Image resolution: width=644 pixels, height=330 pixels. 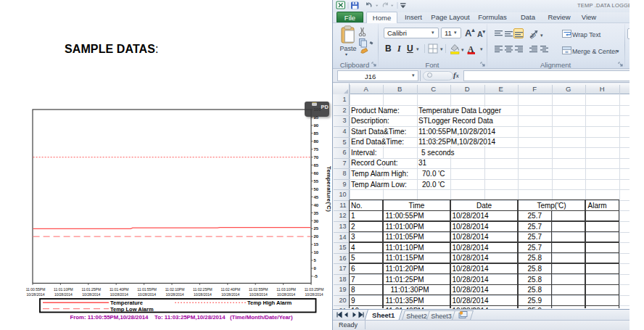 What do you see at coordinates (316, 221) in the screenshot?
I see `svg-text: 30` at bounding box center [316, 221].